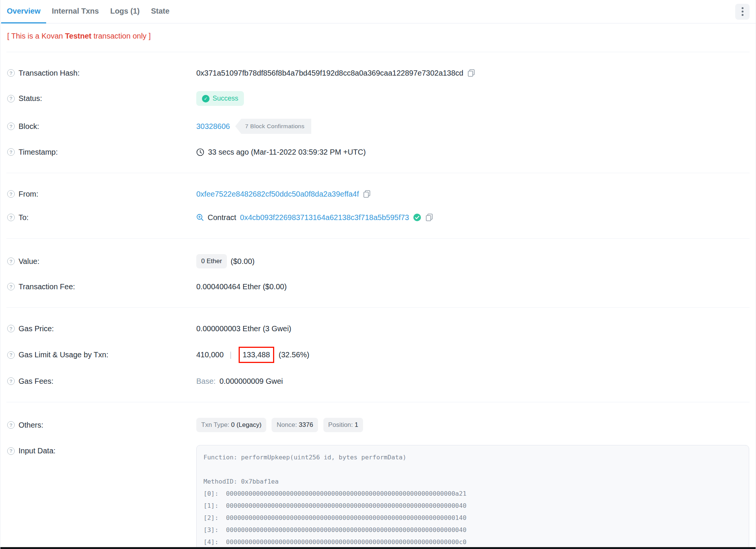 The image size is (756, 549). What do you see at coordinates (36, 36) in the screenshot?
I see `notice-prefix: [ This is a Kovan` at bounding box center [36, 36].